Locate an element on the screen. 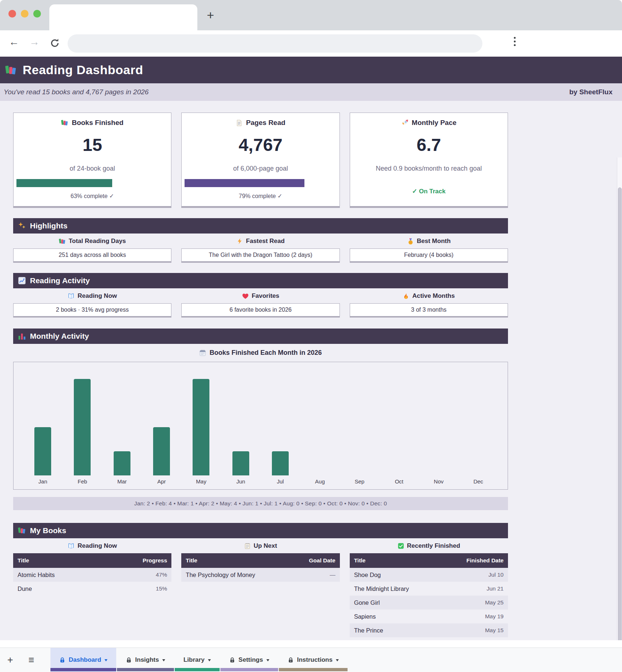 Image resolution: width=622 pixels, height=672 pixels. axis-tick-label: May is located at coordinates (201, 482).